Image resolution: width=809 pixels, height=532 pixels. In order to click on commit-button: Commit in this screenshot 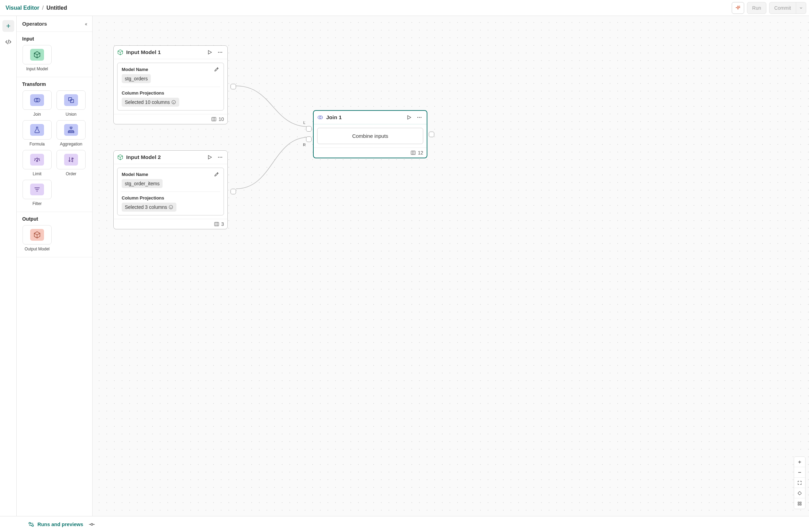, I will do `click(783, 8)`.